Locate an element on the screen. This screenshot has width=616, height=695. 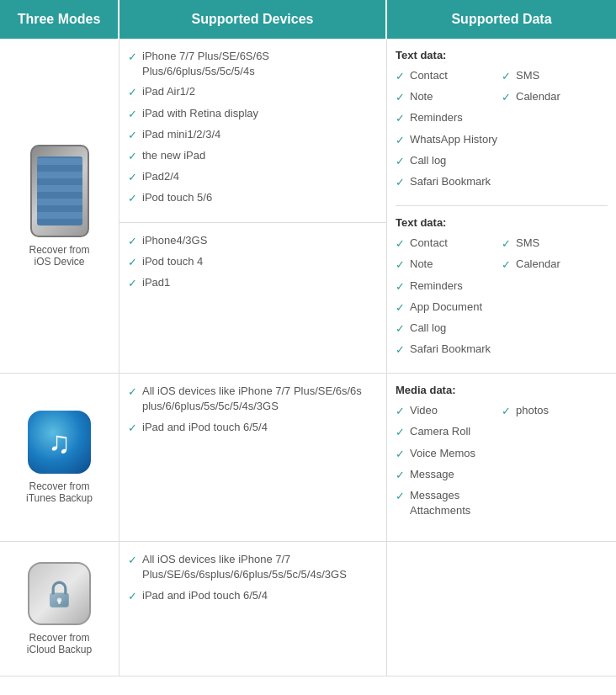
data-item: ✓ photos is located at coordinates (555, 411).